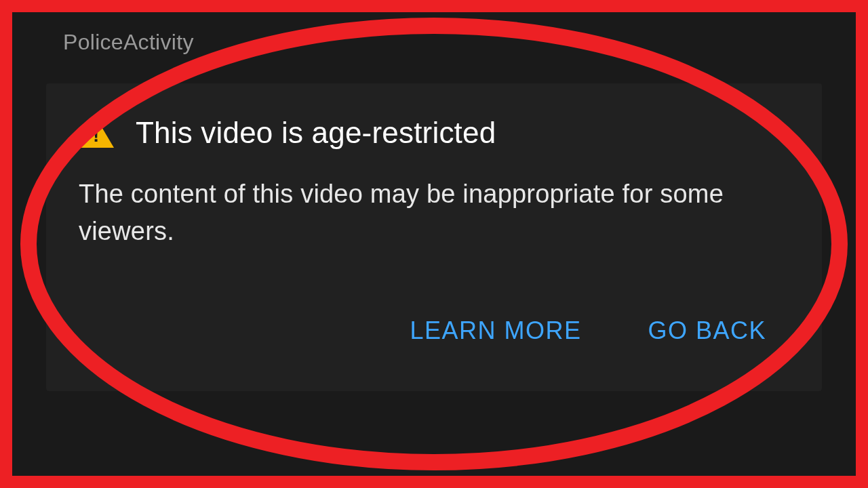 The image size is (868, 488). Describe the element at coordinates (96, 133) in the screenshot. I see `warning-icon` at that location.